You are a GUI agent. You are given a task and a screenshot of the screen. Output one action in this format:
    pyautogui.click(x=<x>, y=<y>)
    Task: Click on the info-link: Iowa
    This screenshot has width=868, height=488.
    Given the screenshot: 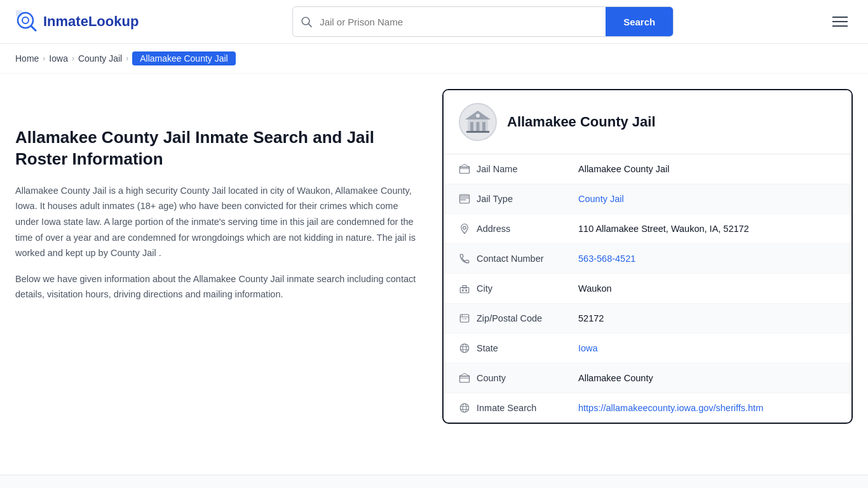 What is the action you would take?
    pyautogui.click(x=588, y=348)
    